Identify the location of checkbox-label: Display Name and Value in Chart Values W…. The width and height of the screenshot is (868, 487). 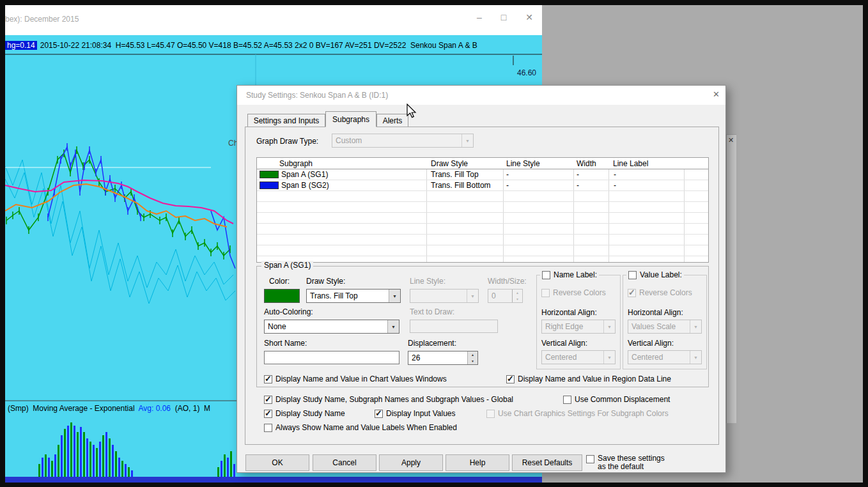
(361, 379).